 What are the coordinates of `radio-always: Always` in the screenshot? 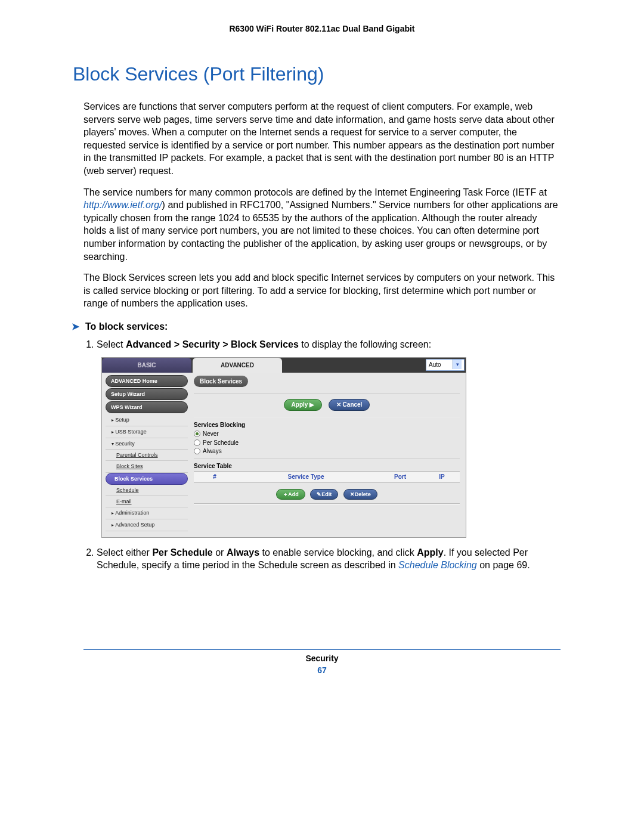 It's located at (327, 451).